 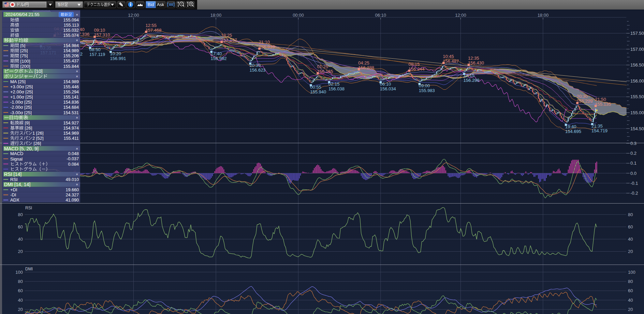 What do you see at coordinates (417, 69) in the screenshot?
I see `svg-text: 156.244` at bounding box center [417, 69].